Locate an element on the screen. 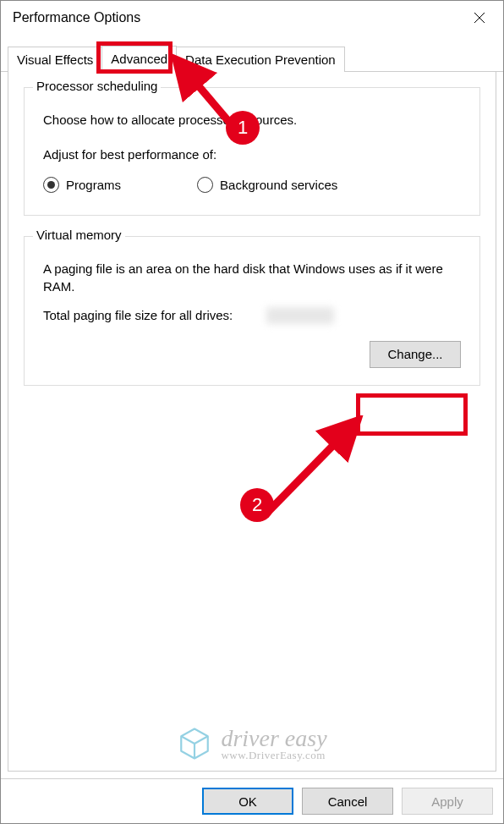 Image resolution: width=504 pixels, height=824 pixels. radio-programs-label: Programs is located at coordinates (93, 184).